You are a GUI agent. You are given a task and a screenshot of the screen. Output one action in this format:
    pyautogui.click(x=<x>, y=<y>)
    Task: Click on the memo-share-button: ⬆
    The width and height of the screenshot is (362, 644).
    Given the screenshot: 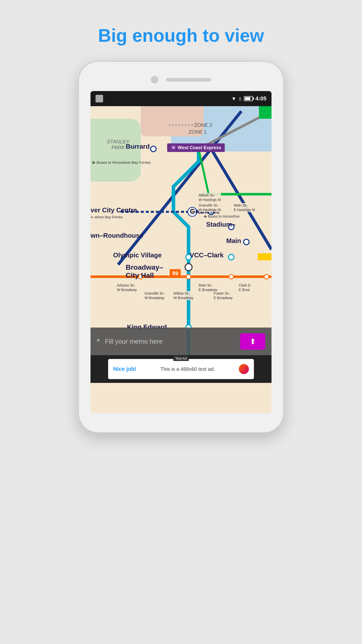 What is the action you would take?
    pyautogui.click(x=253, y=342)
    